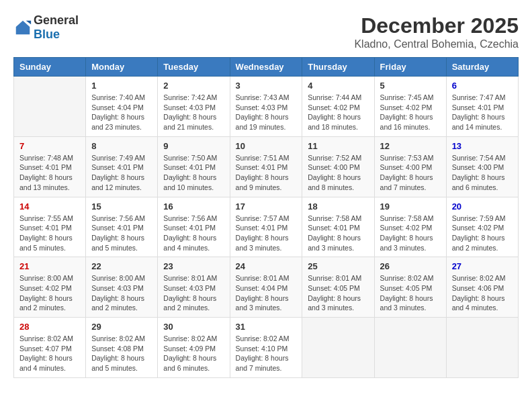 This screenshot has width=532, height=411. I want to click on day-number: 9, so click(193, 146).